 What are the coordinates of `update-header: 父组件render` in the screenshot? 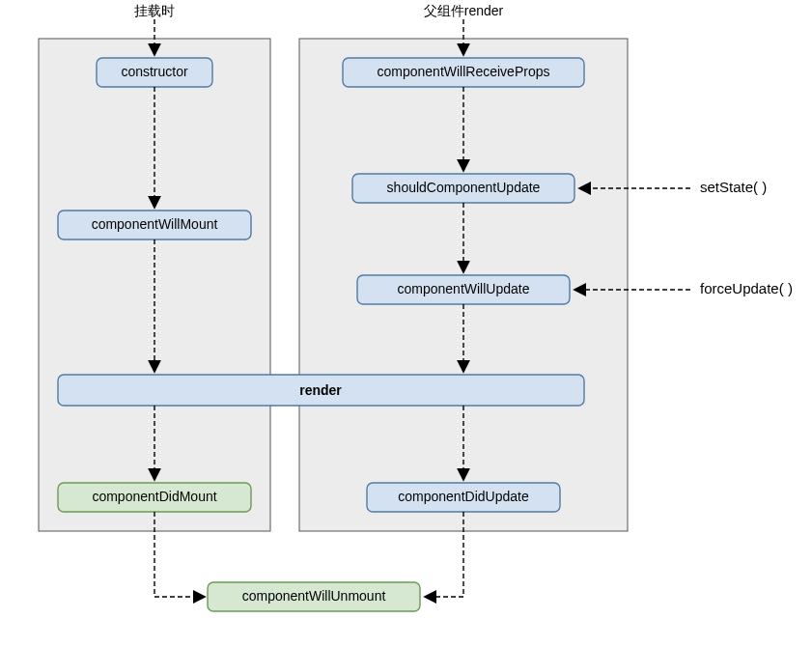 It's located at (463, 11).